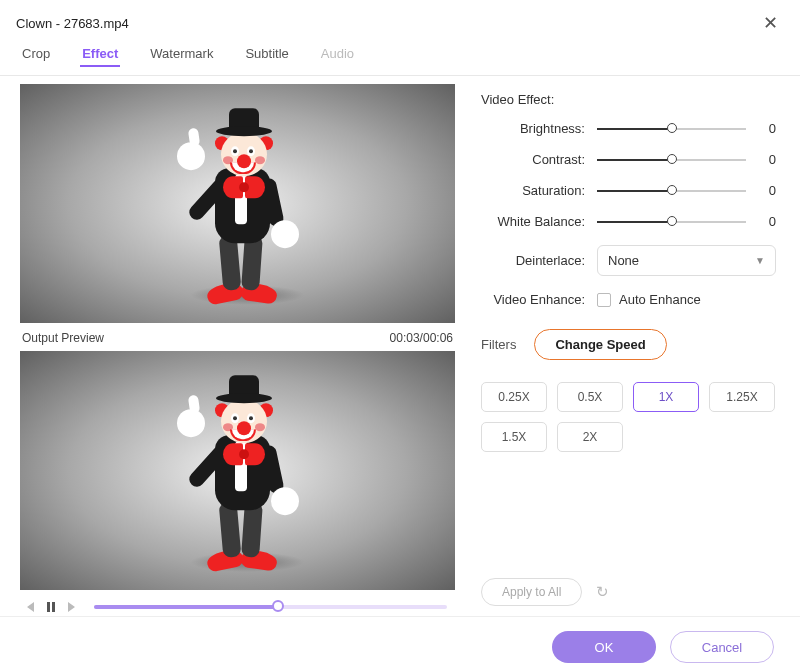  What do you see at coordinates (672, 222) in the screenshot?
I see `whitebalance-slider` at bounding box center [672, 222].